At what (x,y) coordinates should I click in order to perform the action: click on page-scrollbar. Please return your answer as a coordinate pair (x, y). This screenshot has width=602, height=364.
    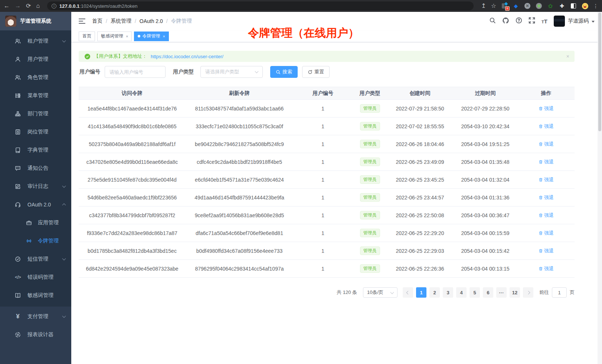
    Looking at the image, I should click on (600, 188).